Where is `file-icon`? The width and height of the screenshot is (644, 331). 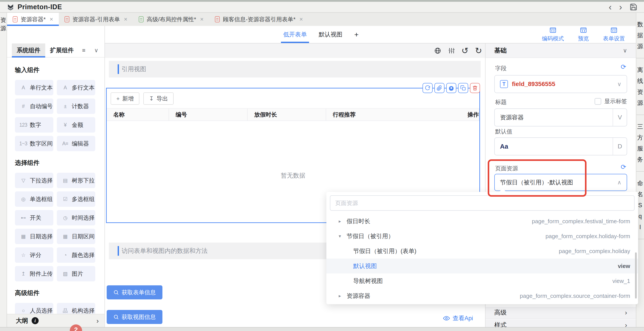
file-icon is located at coordinates (15, 20).